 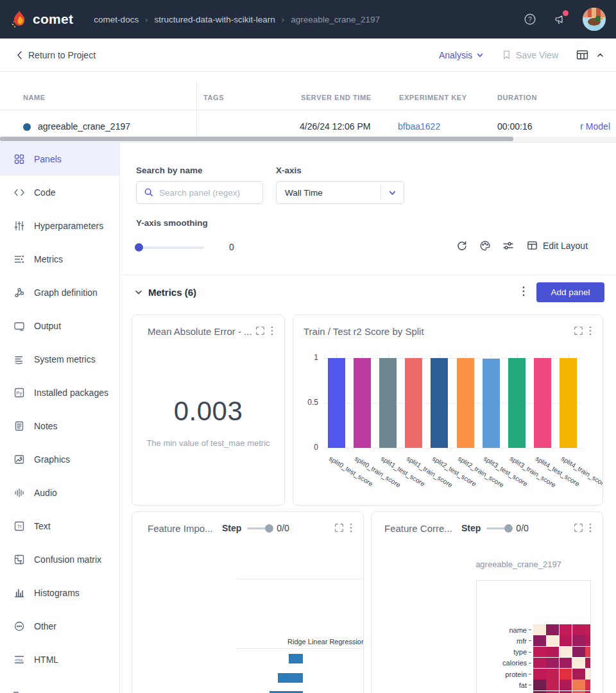 I want to click on sidebar-item-label: Hyperparameters, so click(x=69, y=226).